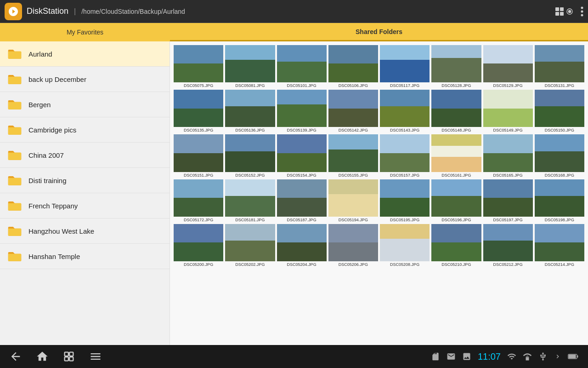  I want to click on photo-filename: DSC05198.JPG, so click(560, 220).